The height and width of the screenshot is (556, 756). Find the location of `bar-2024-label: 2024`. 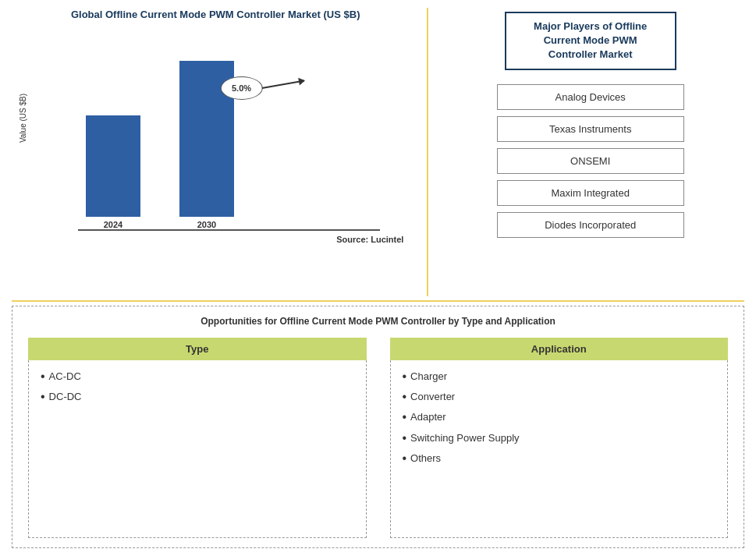

bar-2024-label: 2024 is located at coordinates (113, 225).